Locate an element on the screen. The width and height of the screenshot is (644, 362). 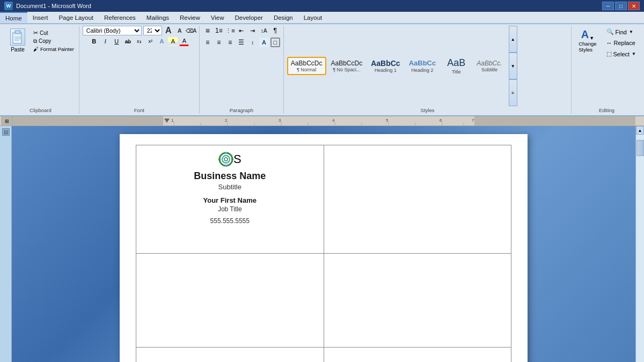
bold-button: B is located at coordinates (94, 41).